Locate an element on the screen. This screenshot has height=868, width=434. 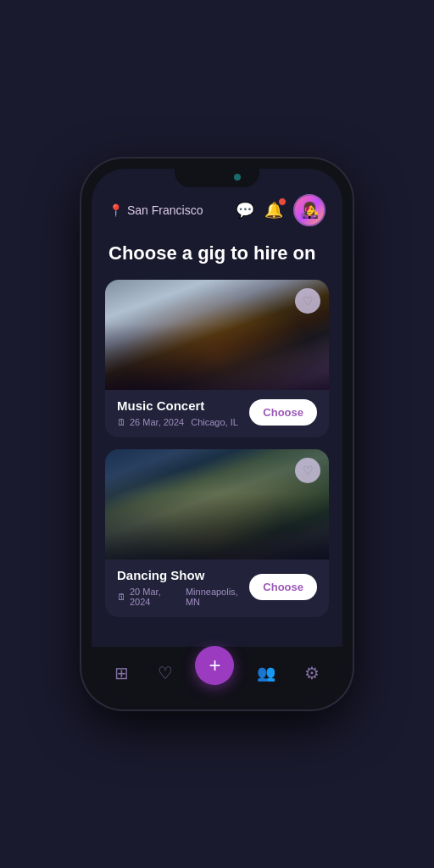
notch is located at coordinates (217, 178).